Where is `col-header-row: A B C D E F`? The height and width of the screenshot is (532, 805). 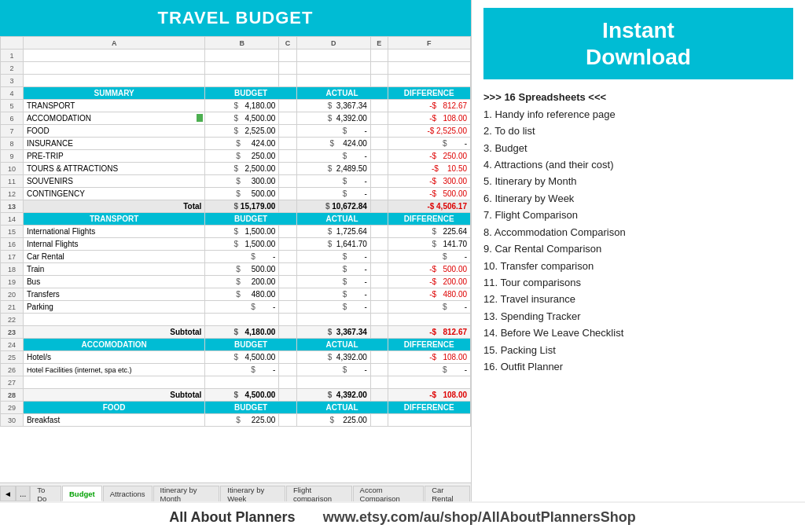
col-header-row: A B C D E F is located at coordinates (236, 43).